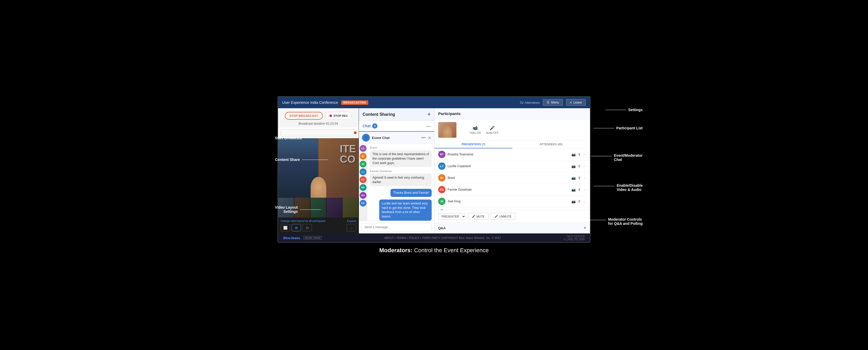  I want to click on video-on-label: Video ON, so click(475, 133).